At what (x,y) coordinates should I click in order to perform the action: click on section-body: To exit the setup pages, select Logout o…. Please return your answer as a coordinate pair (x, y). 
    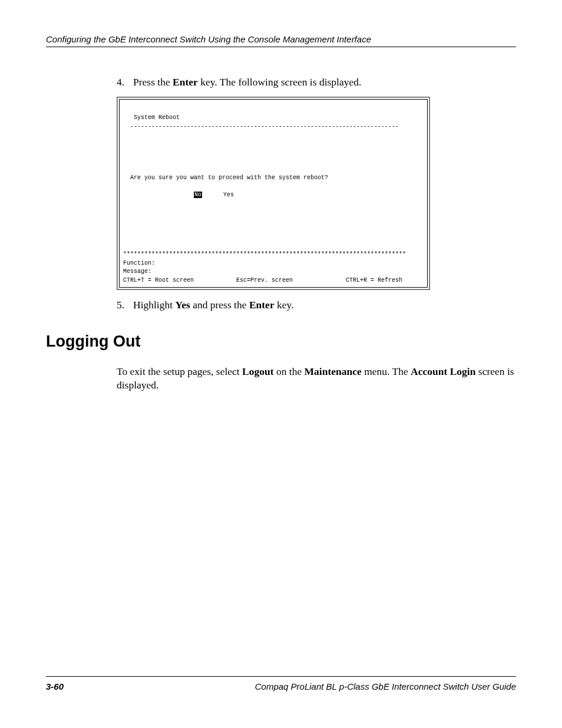
    Looking at the image, I should click on (316, 378).